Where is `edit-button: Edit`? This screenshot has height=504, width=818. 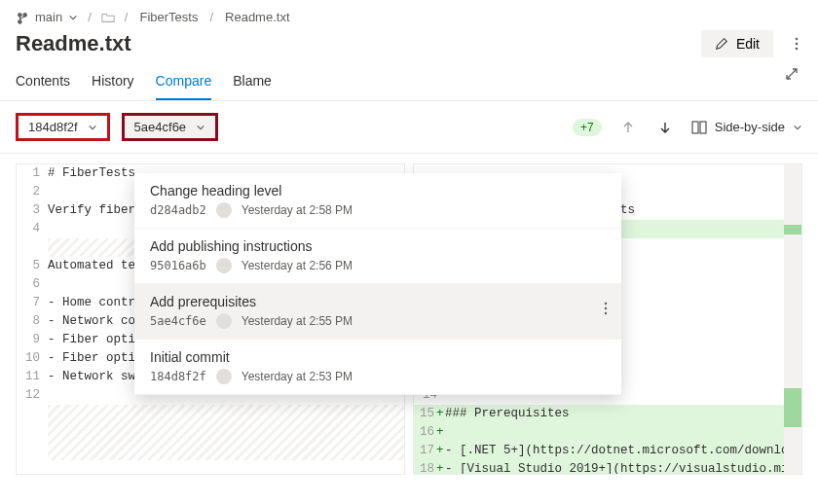 edit-button: Edit is located at coordinates (737, 44).